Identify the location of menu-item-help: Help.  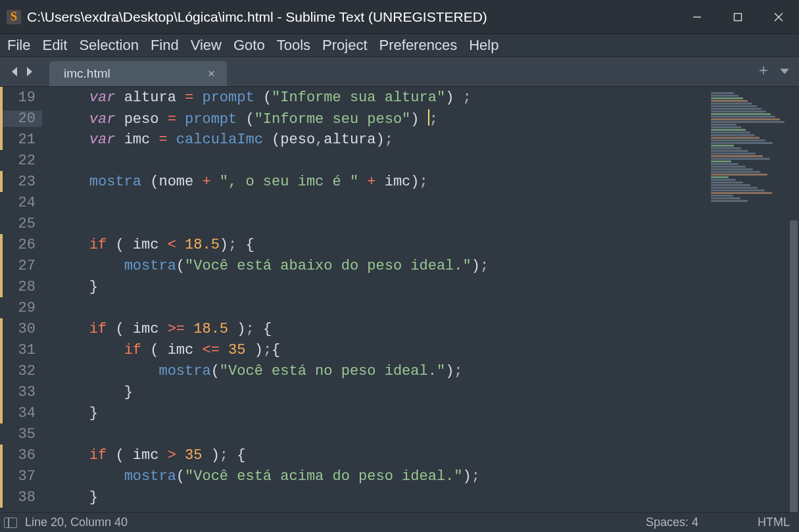
(484, 45).